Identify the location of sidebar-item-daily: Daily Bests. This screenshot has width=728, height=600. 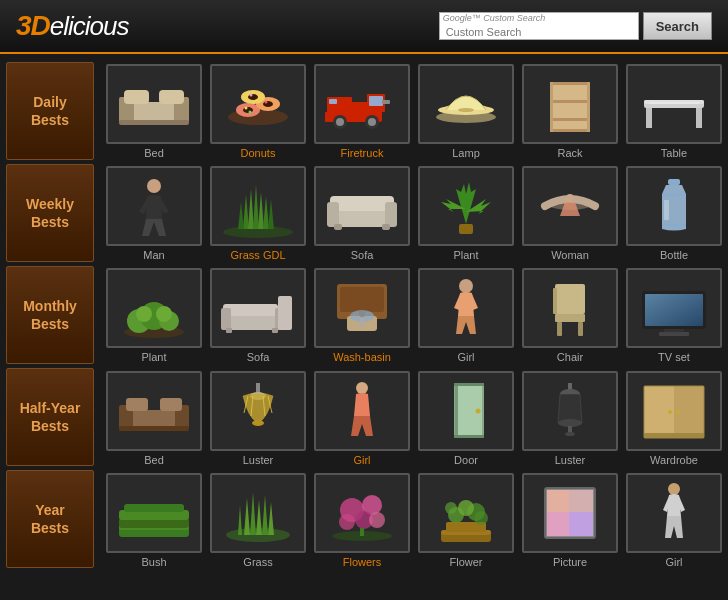
(50, 111).